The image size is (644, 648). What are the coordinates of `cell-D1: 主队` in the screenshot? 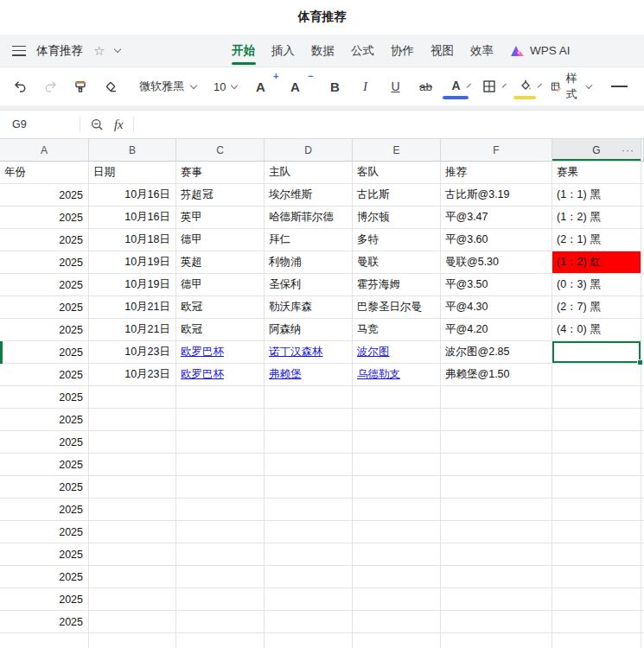 It's located at (309, 173).